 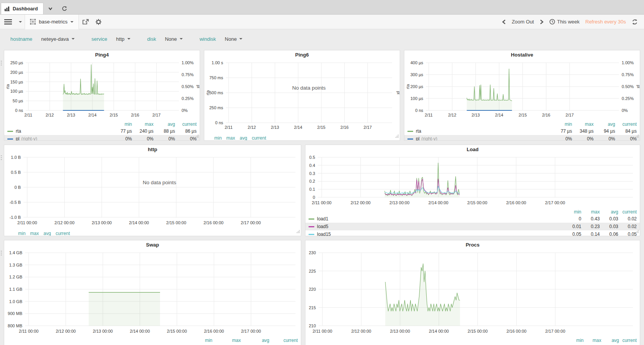 I want to click on chart-load: 2/11 00:002/12 00:002/13 00:002/14 00:00…, so click(x=472, y=181).